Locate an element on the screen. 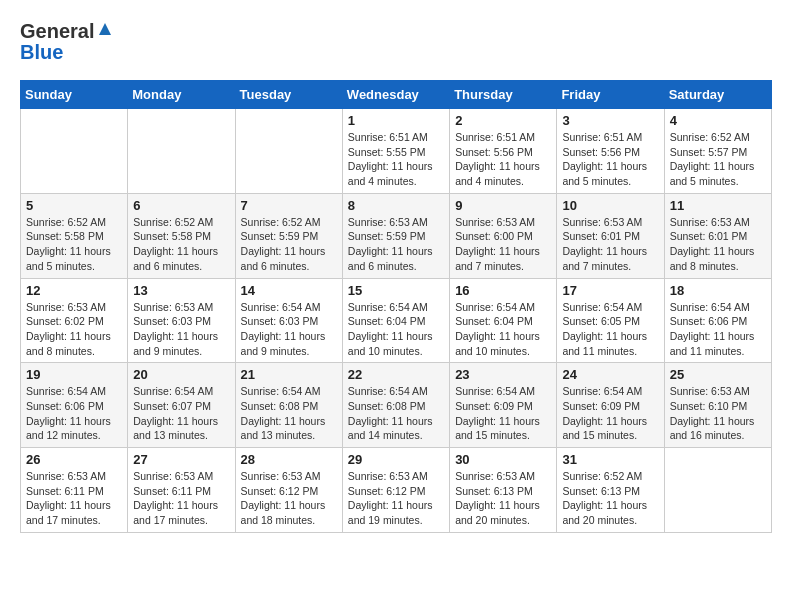 The height and width of the screenshot is (612, 792). day-number: 26 is located at coordinates (74, 460).